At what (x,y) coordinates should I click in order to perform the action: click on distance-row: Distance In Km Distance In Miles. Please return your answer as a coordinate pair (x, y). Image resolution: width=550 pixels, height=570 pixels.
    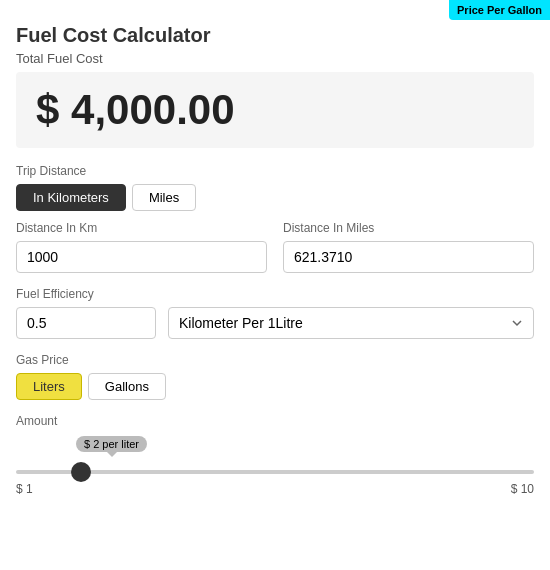
    Looking at the image, I should click on (275, 247).